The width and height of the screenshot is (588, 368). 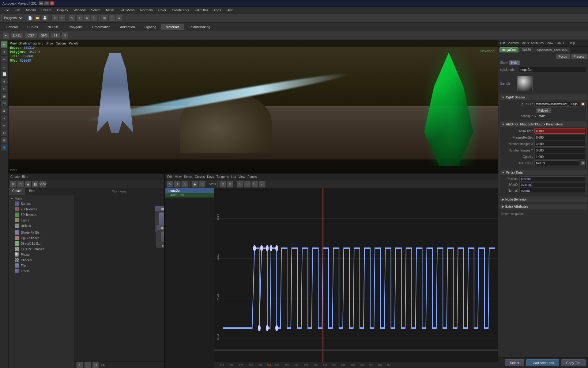 I want to click on menu-select: Select, so click(x=96, y=10).